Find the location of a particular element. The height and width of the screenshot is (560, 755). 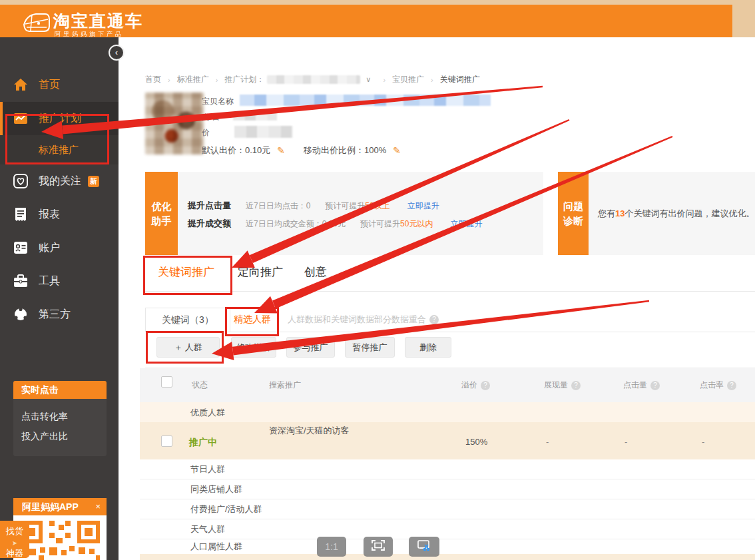

premium-value: 150% is located at coordinates (477, 442).